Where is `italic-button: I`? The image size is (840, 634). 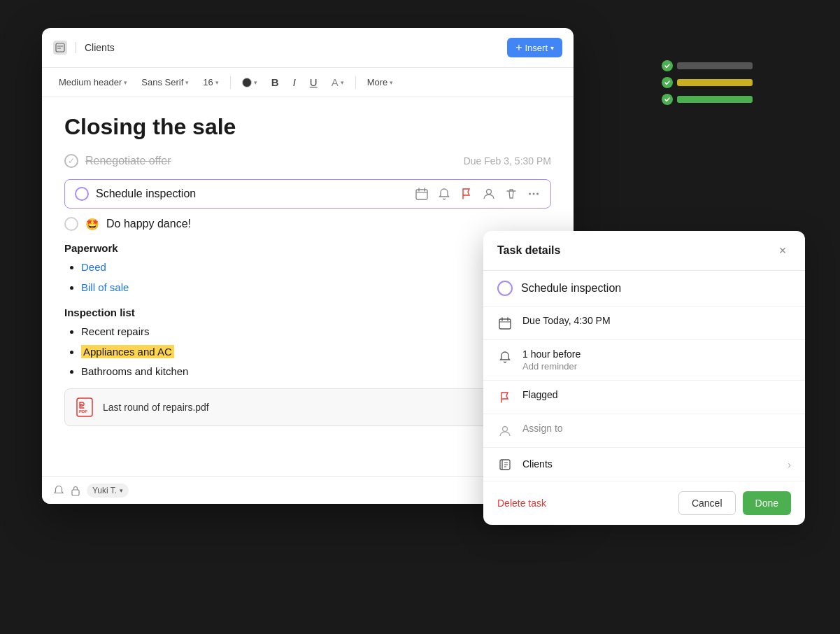
italic-button: I is located at coordinates (294, 83).